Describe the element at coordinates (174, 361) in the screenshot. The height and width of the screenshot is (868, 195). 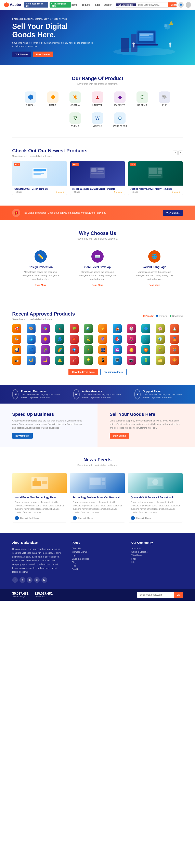
I see `icon-item-47: 🏆` at that location.